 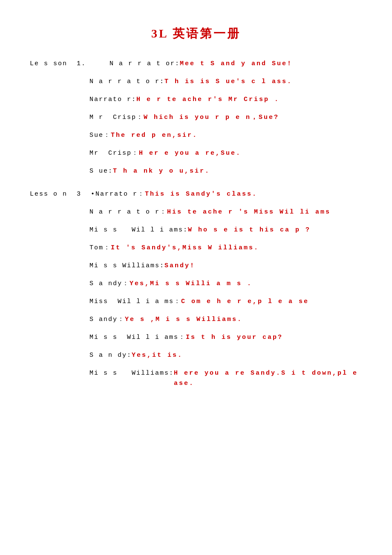 What do you see at coordinates (226, 136) in the screenshot?
I see `lesson1-line-4: Sue： The red p en,sir.` at bounding box center [226, 136].